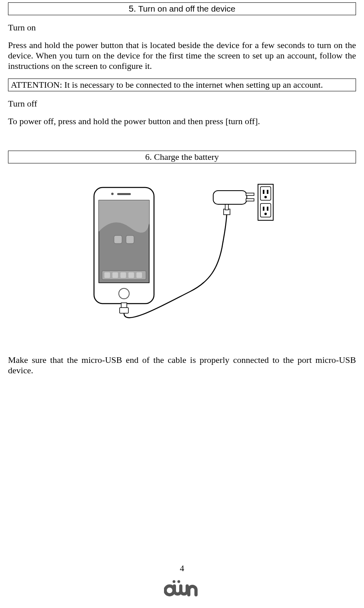 The image size is (364, 608). I want to click on attention-box: ATTENTION: It is necessary to be connect…, so click(182, 85).